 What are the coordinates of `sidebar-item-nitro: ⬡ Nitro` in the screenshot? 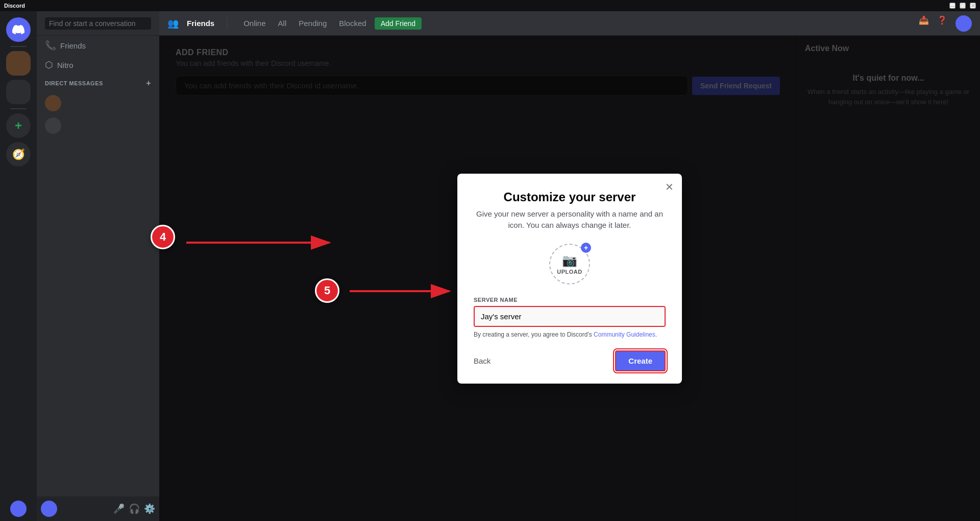 It's located at (98, 65).